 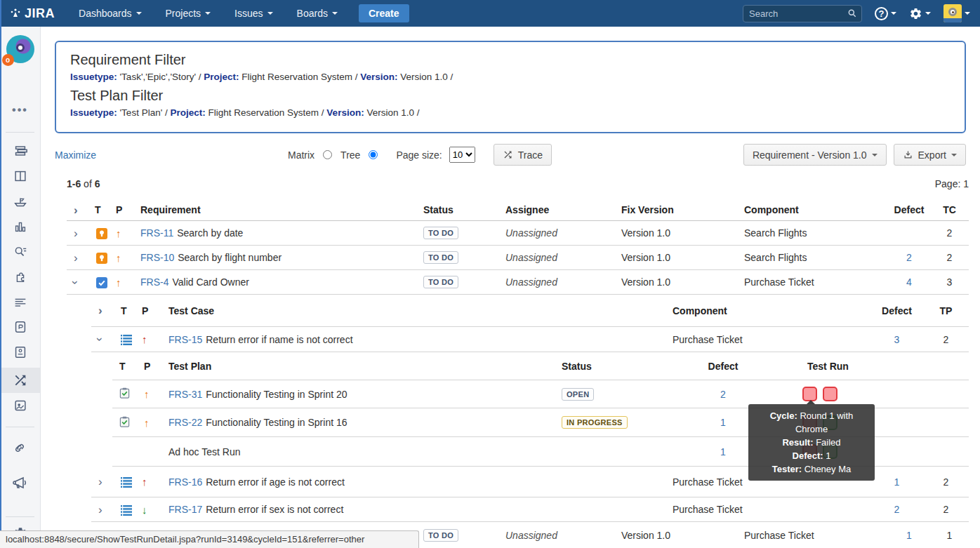 What do you see at coordinates (815, 154) in the screenshot?
I see `scope-dropdown-button: Requirement - Version 1.0` at bounding box center [815, 154].